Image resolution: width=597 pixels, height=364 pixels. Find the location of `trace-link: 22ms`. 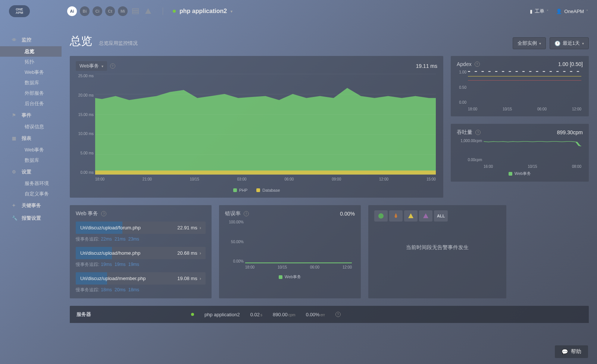

trace-link: 22ms is located at coordinates (106, 239).